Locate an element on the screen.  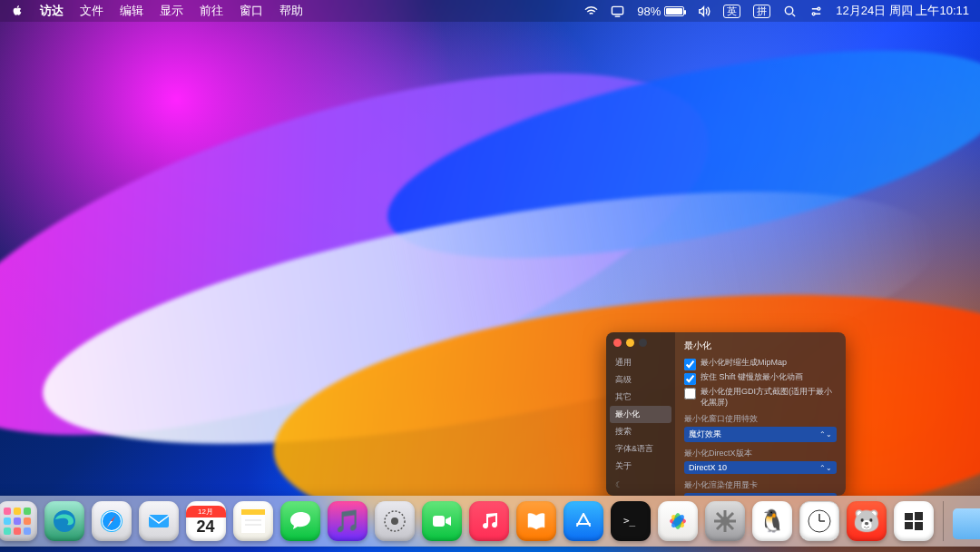
spotlight-icon is located at coordinates (789, 11).